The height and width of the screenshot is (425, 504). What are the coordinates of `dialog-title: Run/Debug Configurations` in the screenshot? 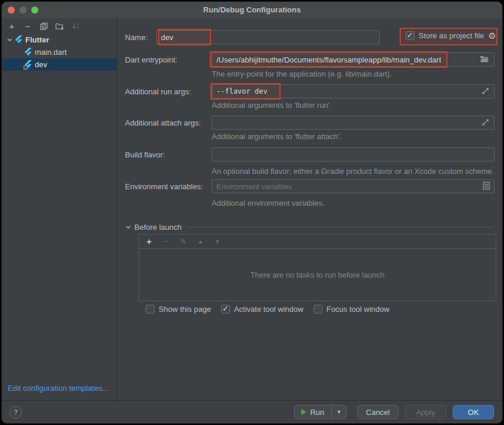 It's located at (252, 10).